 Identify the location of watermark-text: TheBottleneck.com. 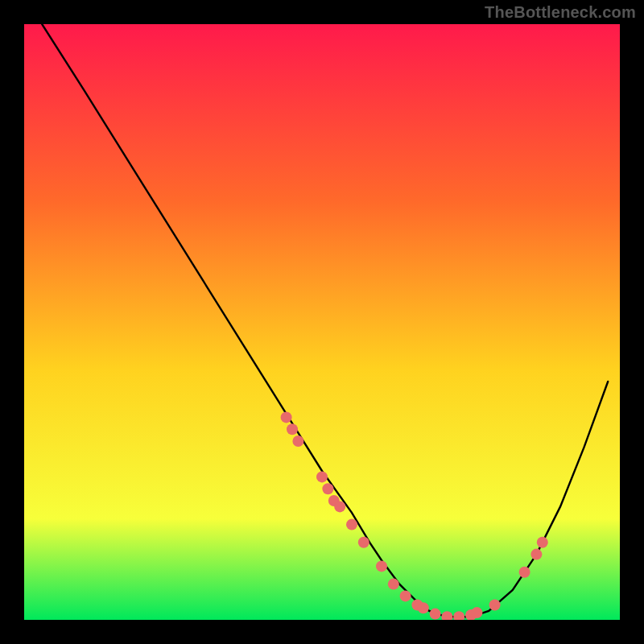
(560, 13).